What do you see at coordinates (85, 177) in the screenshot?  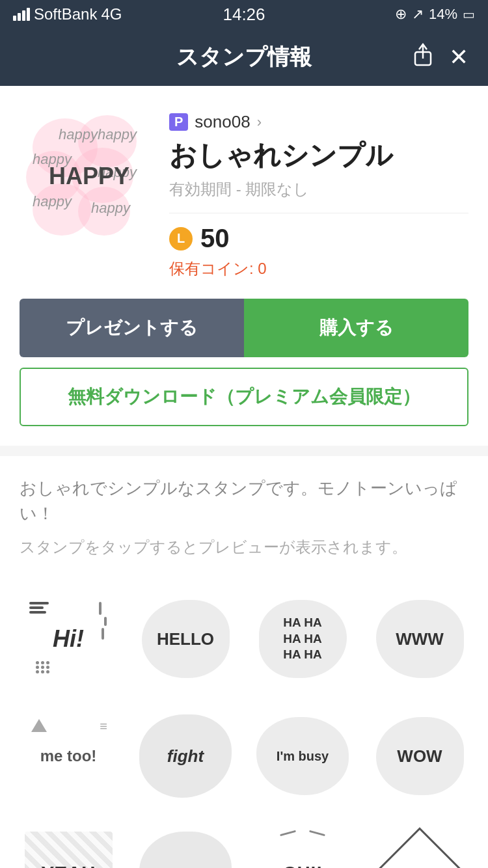 I see `product-image: happy happy happy happy happy happy HAPP…` at bounding box center [85, 177].